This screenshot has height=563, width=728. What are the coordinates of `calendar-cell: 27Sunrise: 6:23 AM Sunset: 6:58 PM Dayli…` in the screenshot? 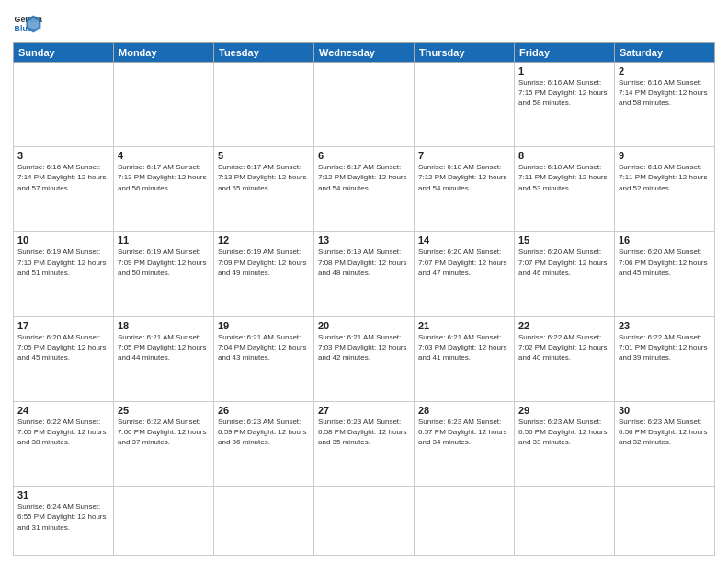 It's located at (364, 443).